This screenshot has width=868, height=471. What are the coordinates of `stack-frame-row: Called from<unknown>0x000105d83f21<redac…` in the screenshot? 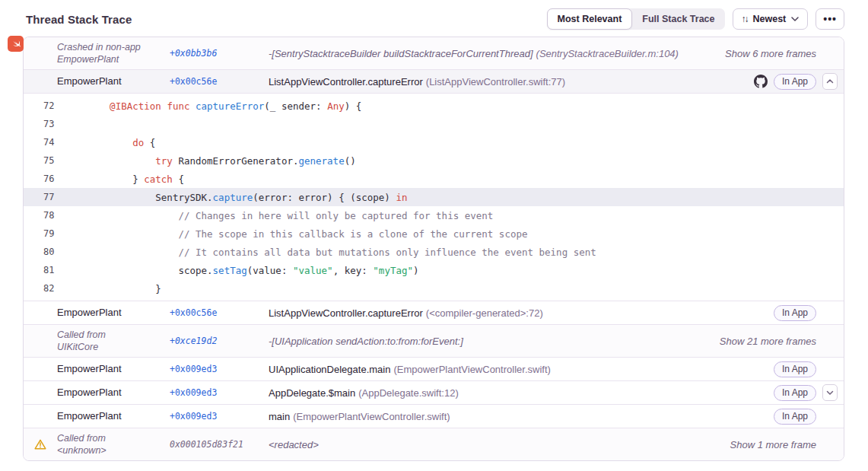 It's located at (434, 444).